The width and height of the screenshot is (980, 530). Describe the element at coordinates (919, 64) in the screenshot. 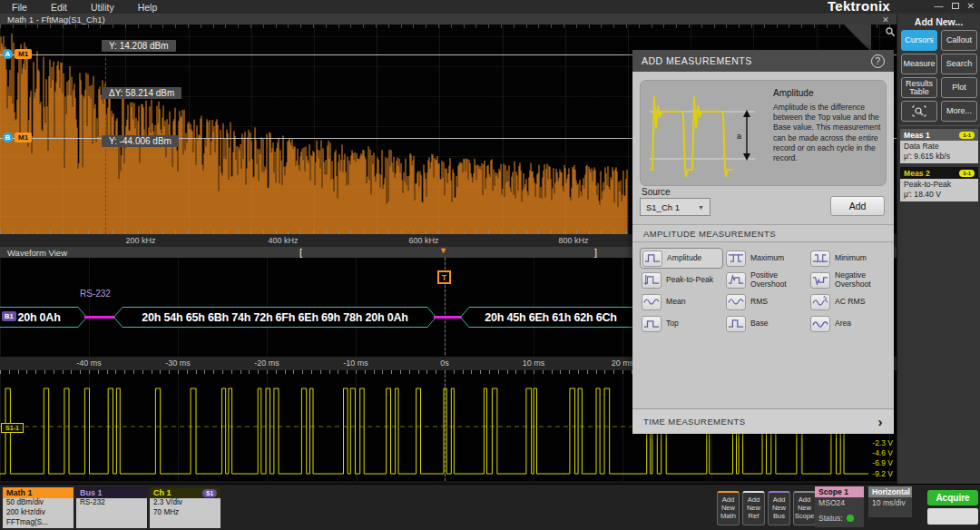

I see `sidebar-measure-button: Measure` at that location.